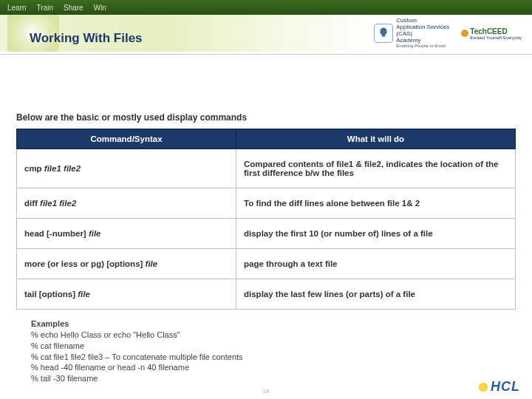  I want to click on table-row: diff file1 file2 To find the diff lines …, so click(266, 204).